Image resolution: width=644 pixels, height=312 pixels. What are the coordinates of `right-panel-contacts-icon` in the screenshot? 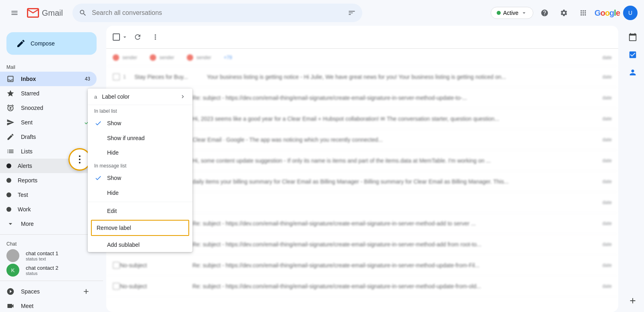 It's located at (633, 72).